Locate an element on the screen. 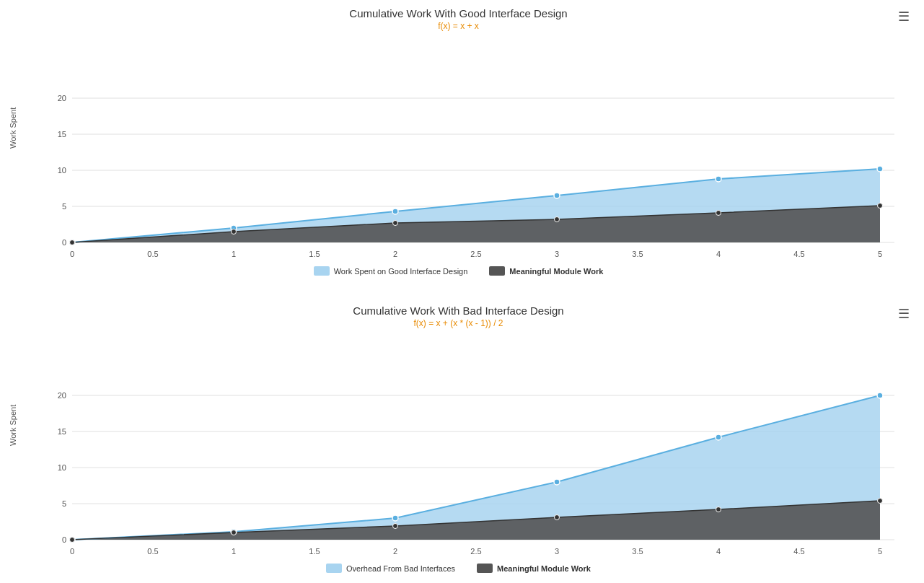 Image resolution: width=924 pixels, height=583 pixels. chart2-subtitle: f(x) = x + (x * (x - 1)) / 2 is located at coordinates (459, 323).